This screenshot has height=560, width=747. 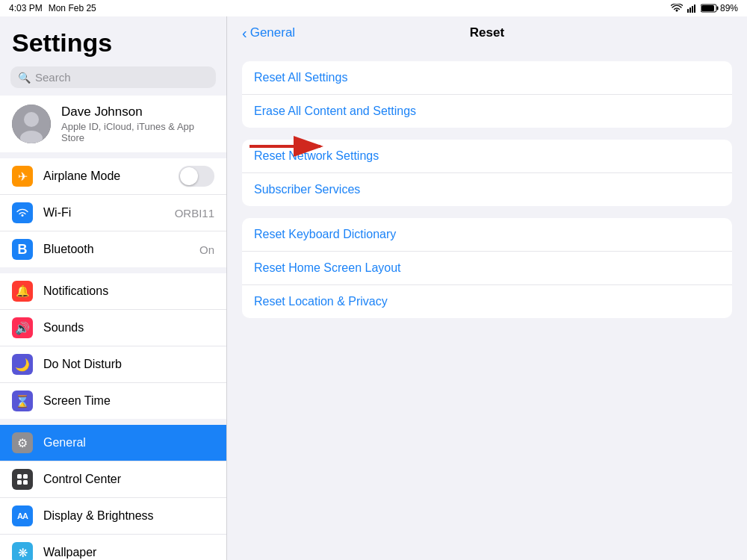 I want to click on sidebar-item-wallpaper: ❋ Wallpaper, so click(x=114, y=547).